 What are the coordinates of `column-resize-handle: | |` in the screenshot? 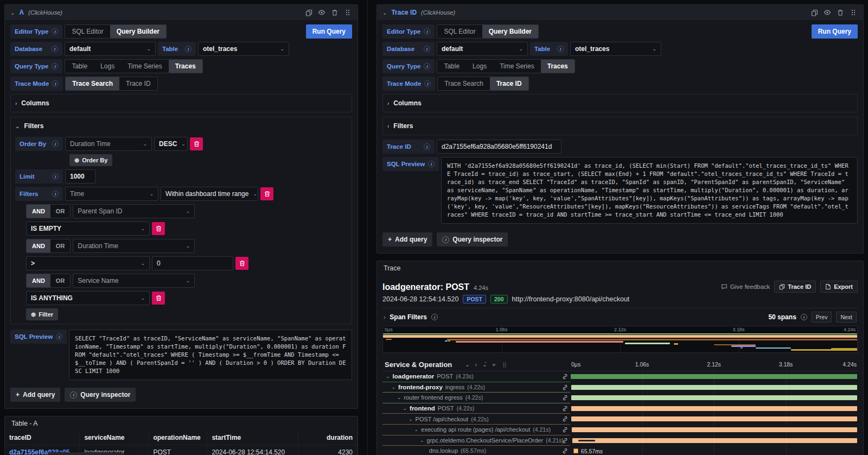 It's located at (505, 365).